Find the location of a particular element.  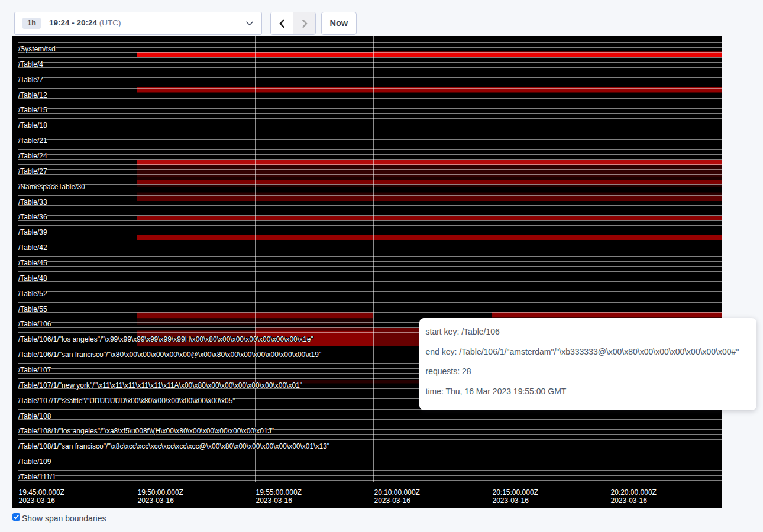

svg-text:/Table/107/1/"seattle"/"UUUUUU: /Table/107/1/"seattle"/"UUUUUUD\x00\x80\… is located at coordinates (127, 401).